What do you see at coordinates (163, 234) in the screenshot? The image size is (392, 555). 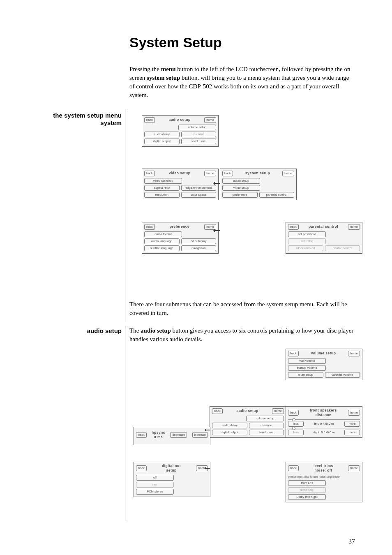 I see `audio-format-button: audio format` at bounding box center [163, 234].